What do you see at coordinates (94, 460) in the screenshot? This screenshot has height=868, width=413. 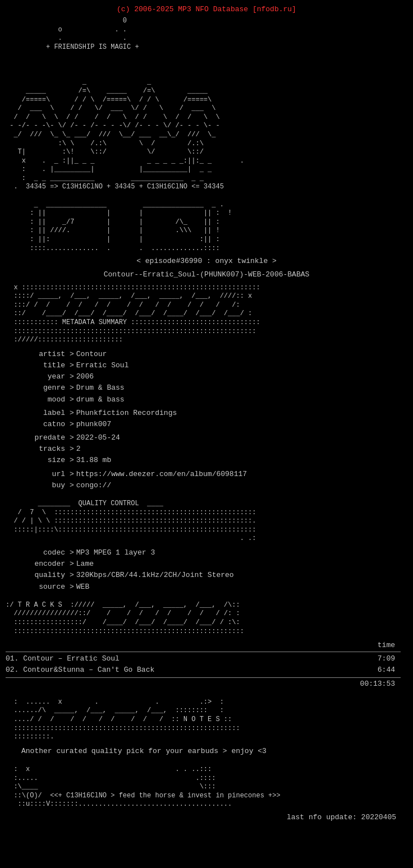 I see `size-value: 31.88 mb` at bounding box center [94, 460].